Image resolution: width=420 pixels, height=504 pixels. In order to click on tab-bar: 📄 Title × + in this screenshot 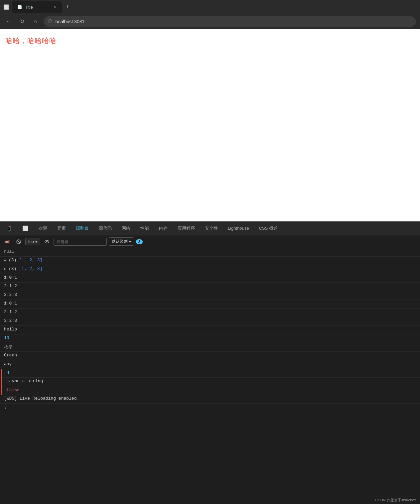, I will do `click(215, 7)`.